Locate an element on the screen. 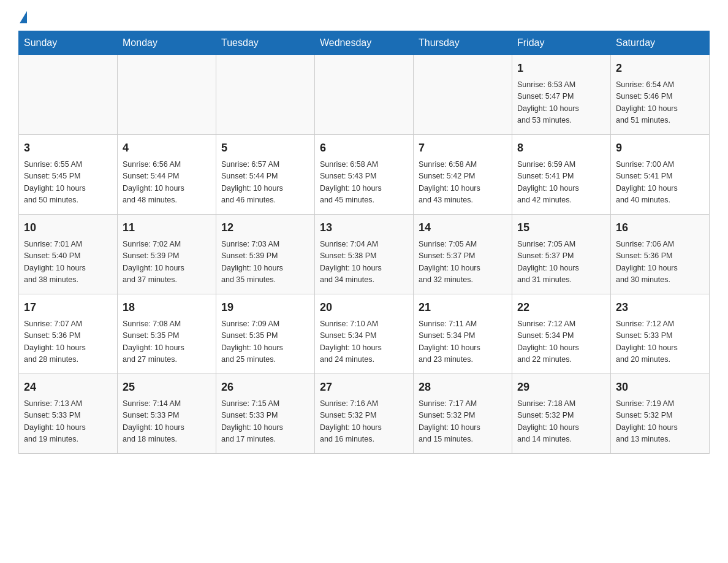  day-info: Sunrise: 7:12 AMSunset: 5:34 PMDaylight:… is located at coordinates (561, 342).